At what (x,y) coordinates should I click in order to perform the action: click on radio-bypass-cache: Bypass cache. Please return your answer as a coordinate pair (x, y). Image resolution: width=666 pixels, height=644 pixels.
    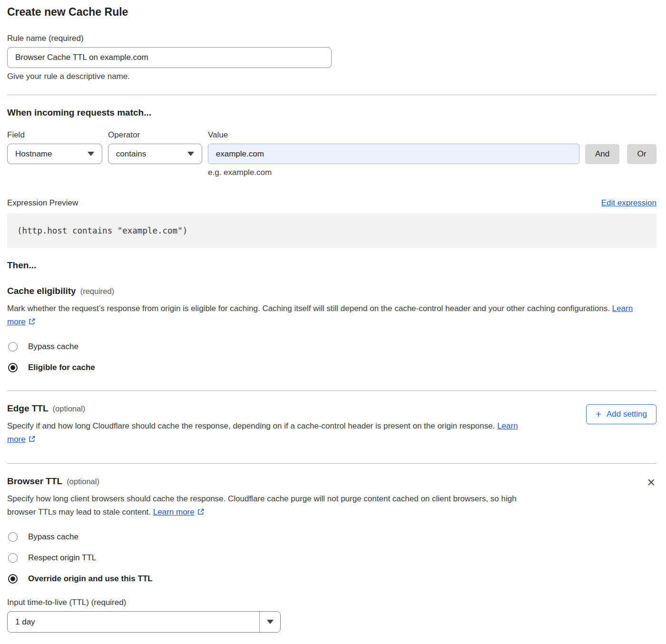
    Looking at the image, I should click on (332, 347).